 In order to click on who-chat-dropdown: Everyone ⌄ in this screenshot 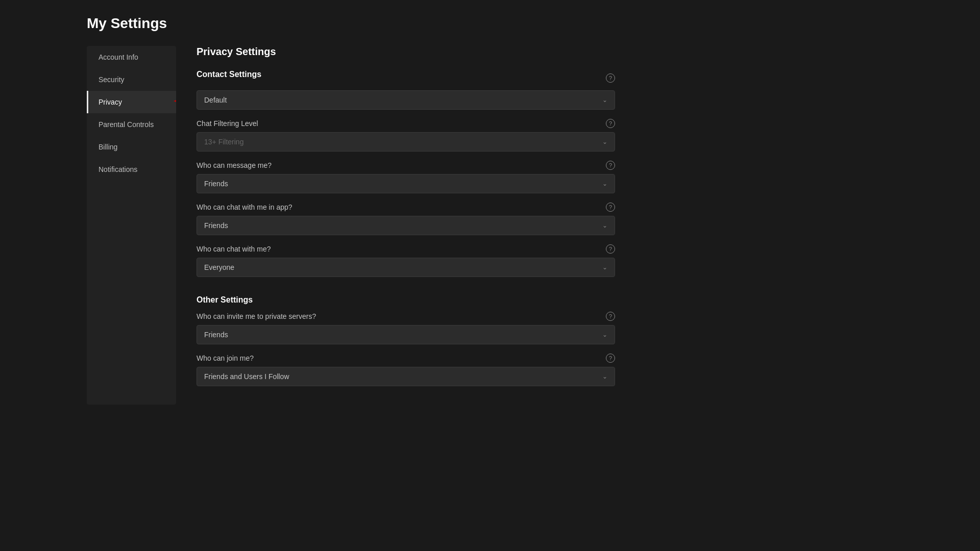, I will do `click(406, 267)`.